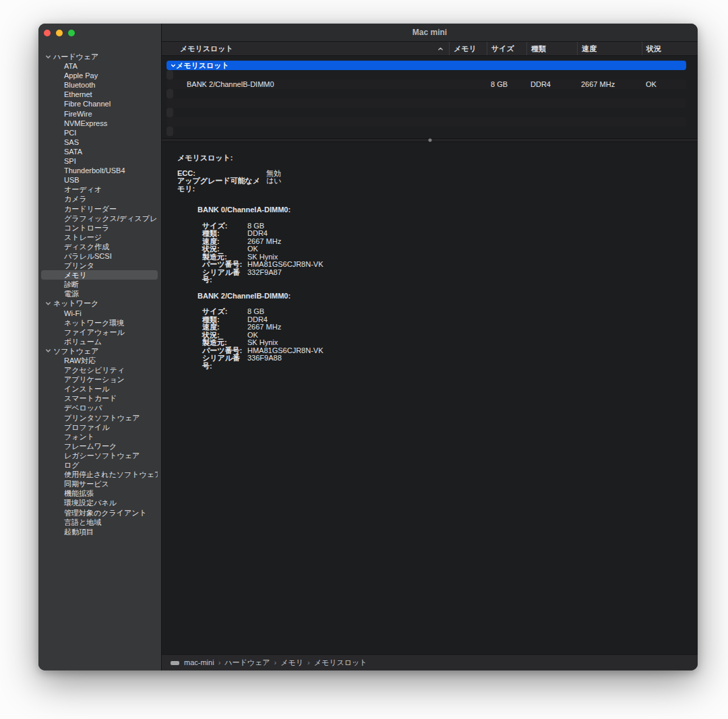 This screenshot has height=719, width=728. What do you see at coordinates (503, 49) in the screenshot?
I see `column-header-label: サイズ` at bounding box center [503, 49].